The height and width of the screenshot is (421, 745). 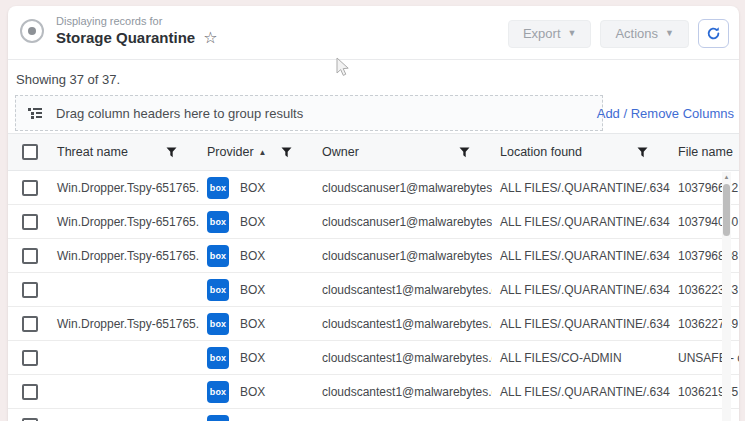 I want to click on column-header-owner: Owner, so click(x=403, y=152).